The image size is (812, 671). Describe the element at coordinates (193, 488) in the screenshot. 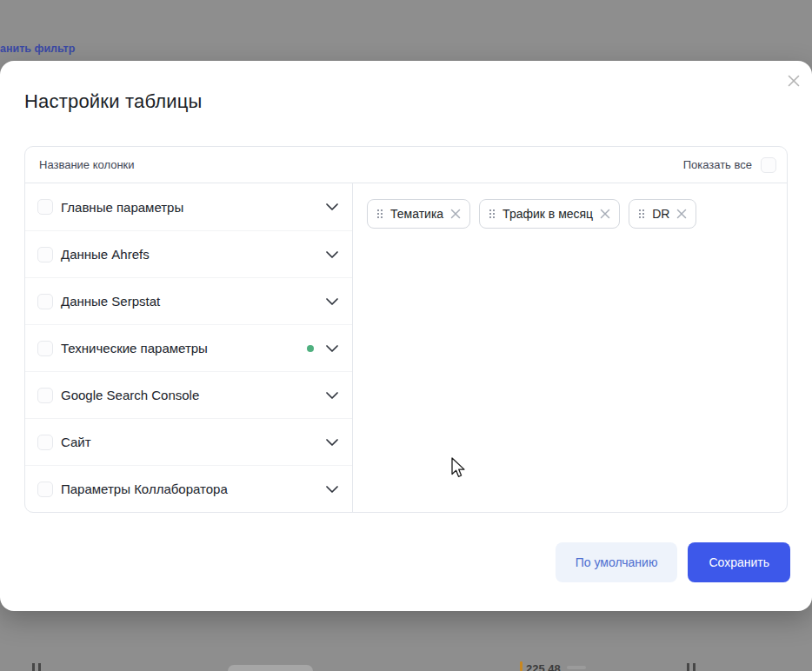

I see `category-label: Параметры Коллаборатора` at that location.